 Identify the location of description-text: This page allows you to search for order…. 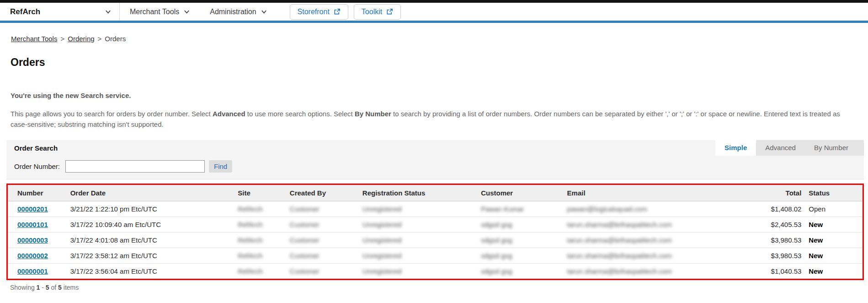
(112, 114).